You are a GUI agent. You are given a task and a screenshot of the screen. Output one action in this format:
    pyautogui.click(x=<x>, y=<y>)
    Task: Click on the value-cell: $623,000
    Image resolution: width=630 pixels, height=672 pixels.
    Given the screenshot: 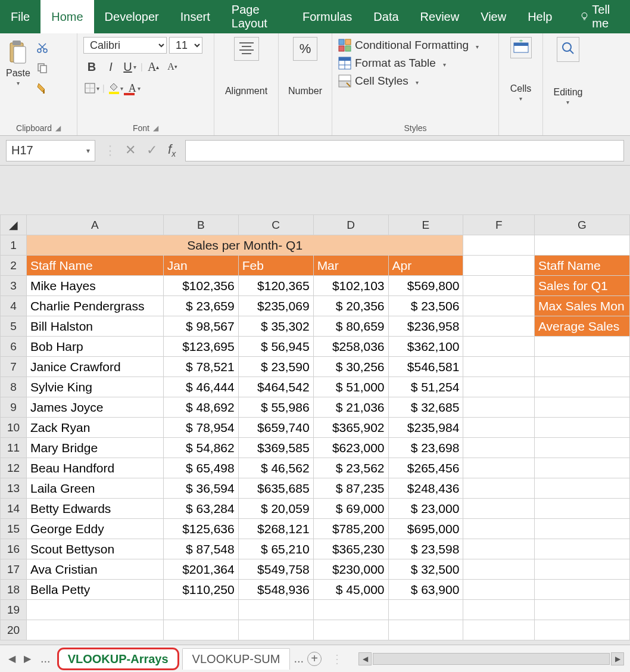 What is the action you would take?
    pyautogui.click(x=351, y=448)
    